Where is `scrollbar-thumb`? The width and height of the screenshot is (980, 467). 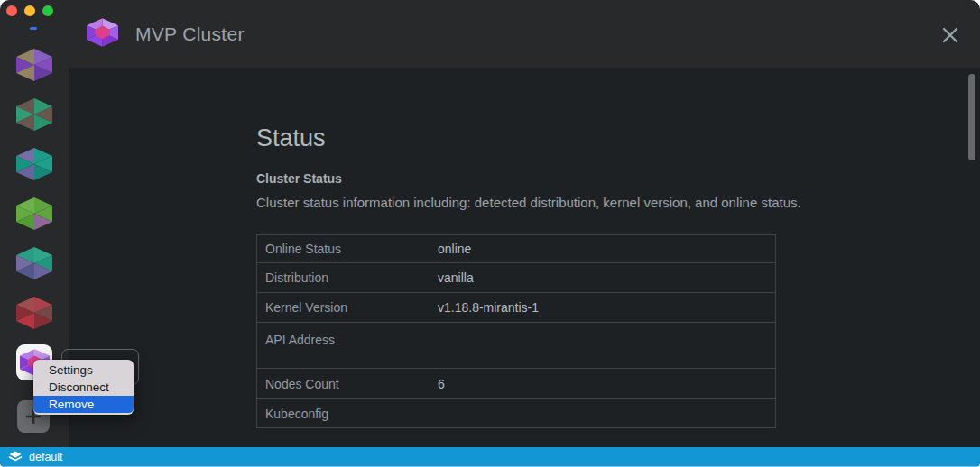
scrollbar-thumb is located at coordinates (972, 117).